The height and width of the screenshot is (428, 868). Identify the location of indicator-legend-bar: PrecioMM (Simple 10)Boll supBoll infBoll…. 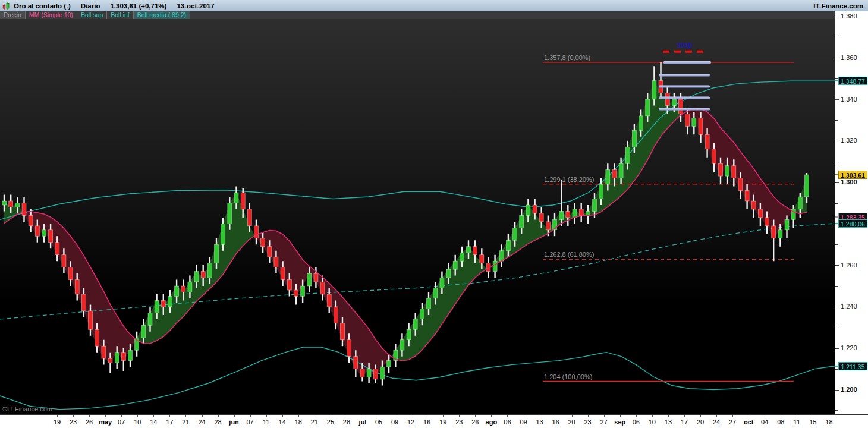
(417, 15).